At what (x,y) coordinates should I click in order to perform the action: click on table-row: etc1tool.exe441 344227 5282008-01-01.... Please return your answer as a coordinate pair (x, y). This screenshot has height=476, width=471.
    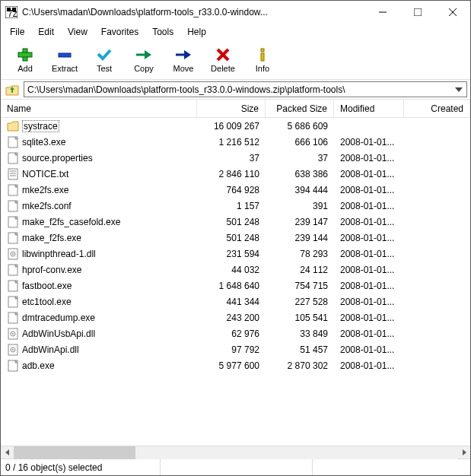
    Looking at the image, I should click on (236, 301).